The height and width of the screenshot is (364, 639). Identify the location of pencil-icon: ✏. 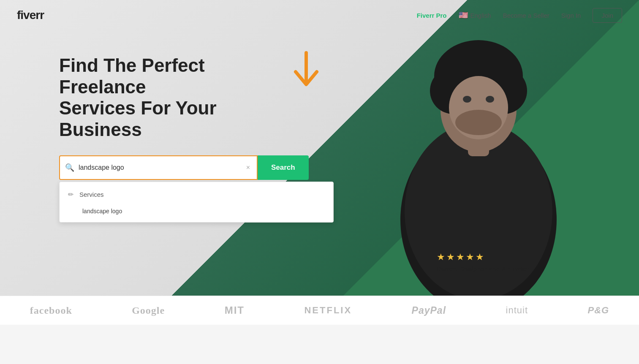
(71, 194).